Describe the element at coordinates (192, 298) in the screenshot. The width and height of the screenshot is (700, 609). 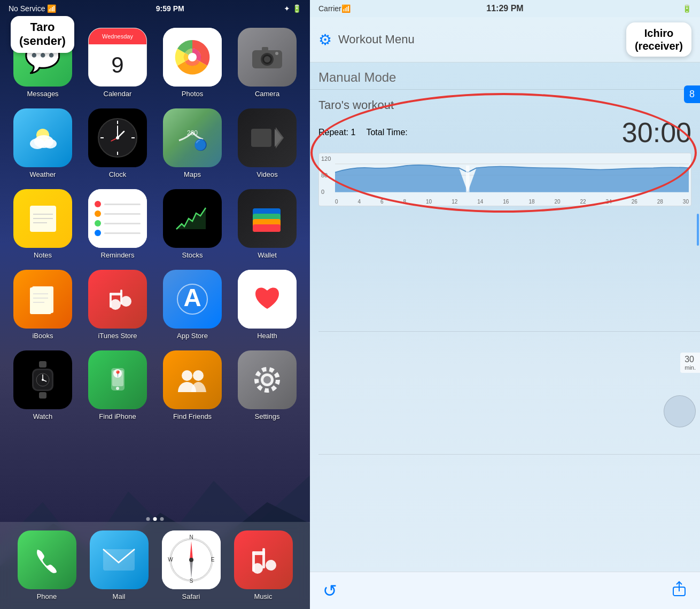
I see `svg-text: A` at that location.